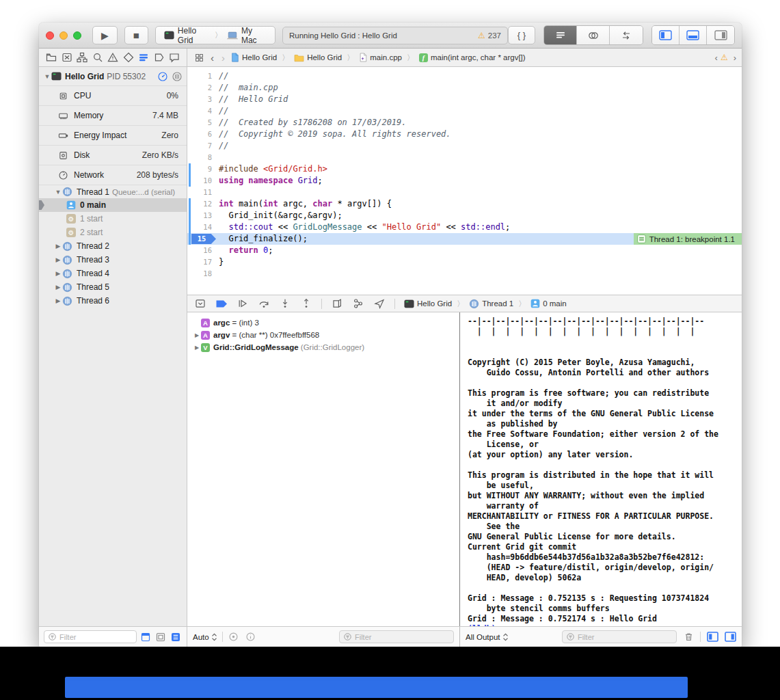 The height and width of the screenshot is (700, 780). What do you see at coordinates (221, 304) in the screenshot?
I see `breakpoints-toggle-button` at bounding box center [221, 304].